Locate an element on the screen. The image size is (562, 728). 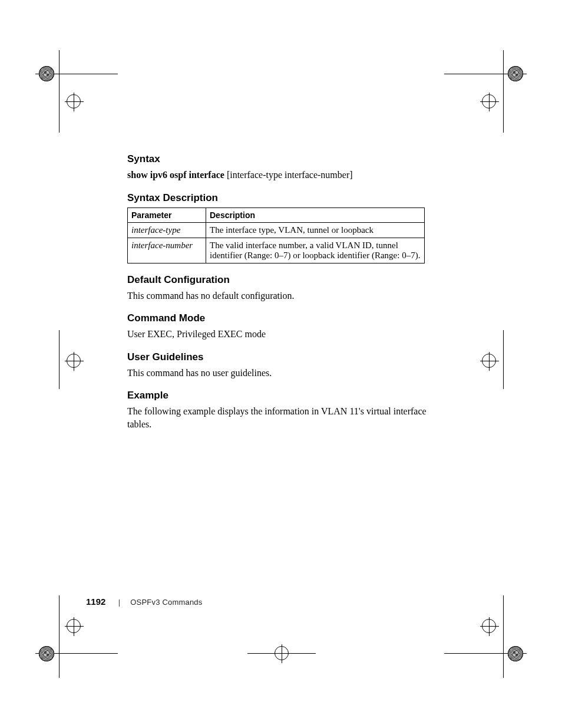
table-cell-param: interface-number is located at coordinates (167, 250).